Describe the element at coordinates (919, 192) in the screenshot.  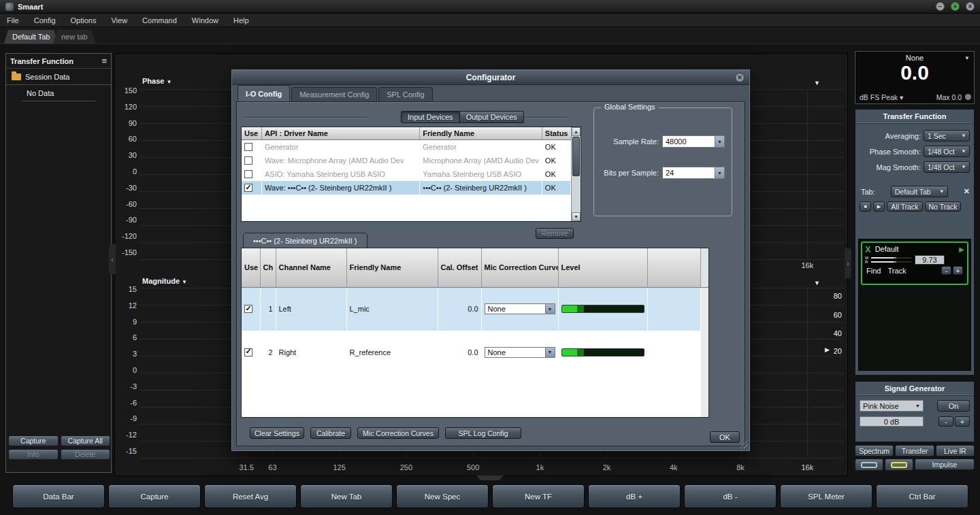
I see `tab-select-dropdown: Default Tab▼` at that location.